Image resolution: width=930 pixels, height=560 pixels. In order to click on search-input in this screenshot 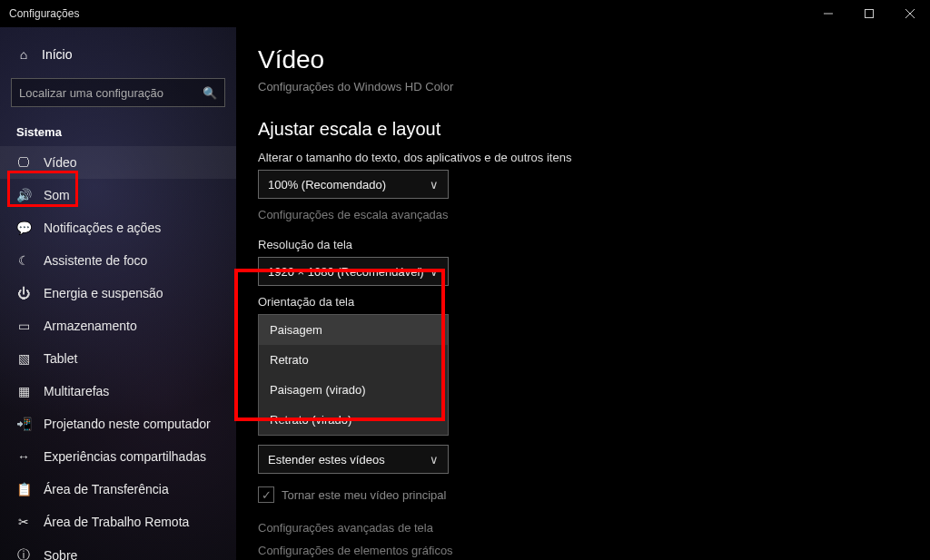, I will do `click(111, 93)`.